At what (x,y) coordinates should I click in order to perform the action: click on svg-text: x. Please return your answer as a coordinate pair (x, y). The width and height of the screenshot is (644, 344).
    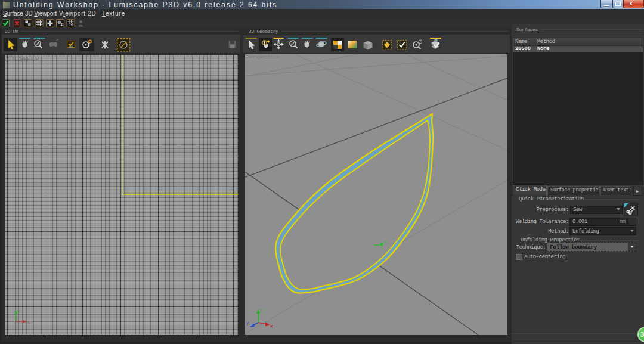
    Looking at the image, I should click on (272, 326).